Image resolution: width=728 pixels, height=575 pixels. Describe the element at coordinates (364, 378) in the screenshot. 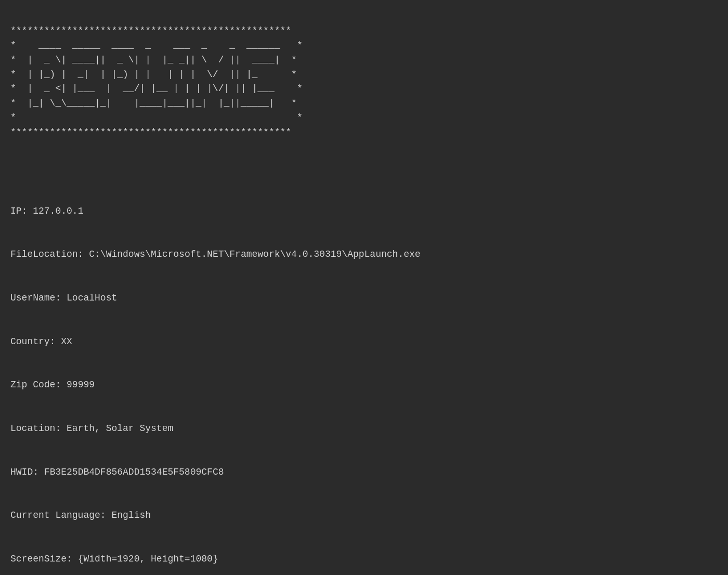

I see `zipcode-line: Zip Code: 99999` at that location.